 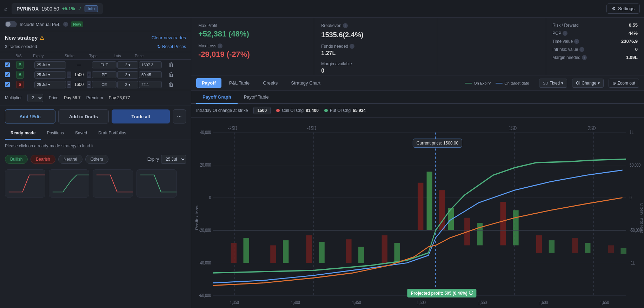 I want to click on bs-badge-1: B, so click(x=20, y=65).